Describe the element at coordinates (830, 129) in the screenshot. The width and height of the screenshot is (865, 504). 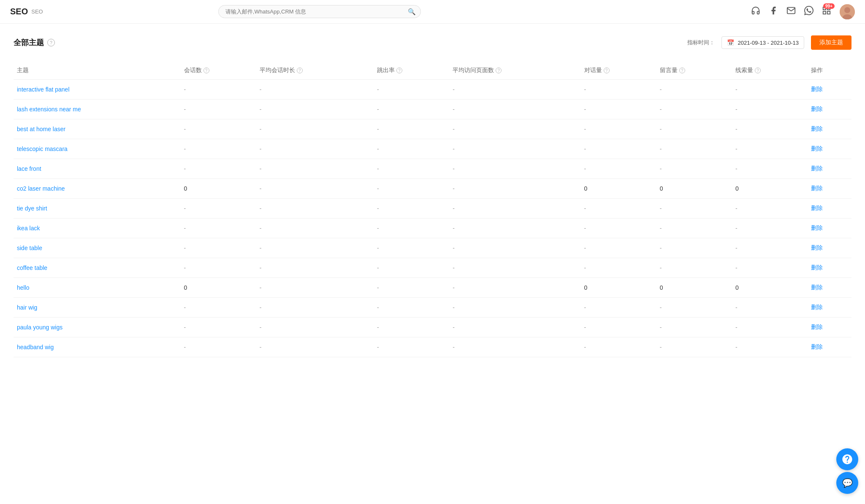
I see `td-action-2: 删除` at that location.